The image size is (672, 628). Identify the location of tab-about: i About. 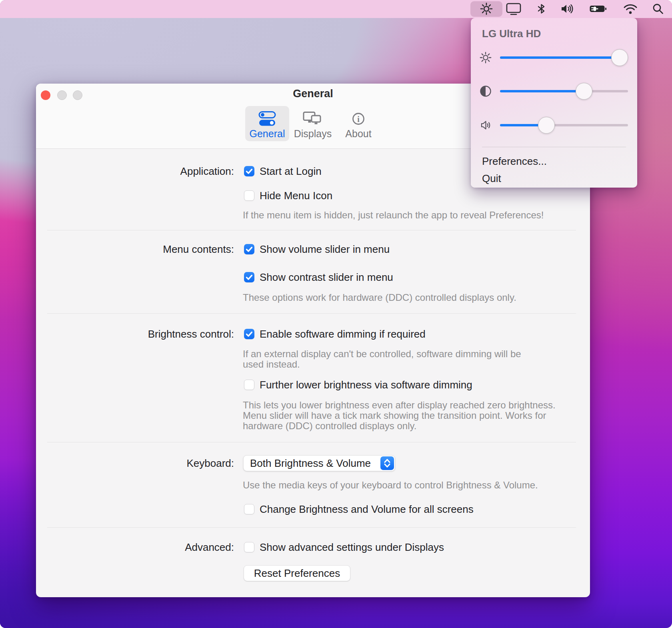
(358, 124).